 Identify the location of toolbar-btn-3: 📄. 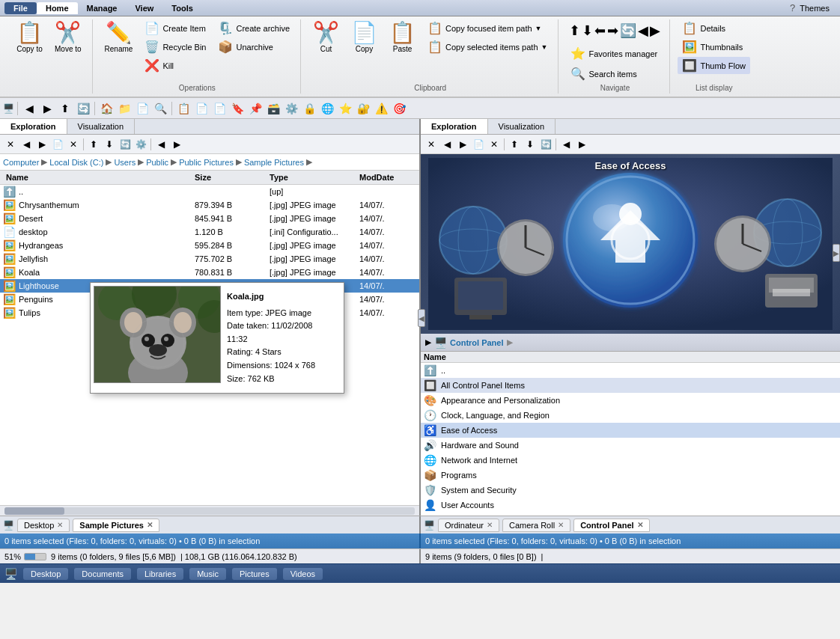
(219, 108).